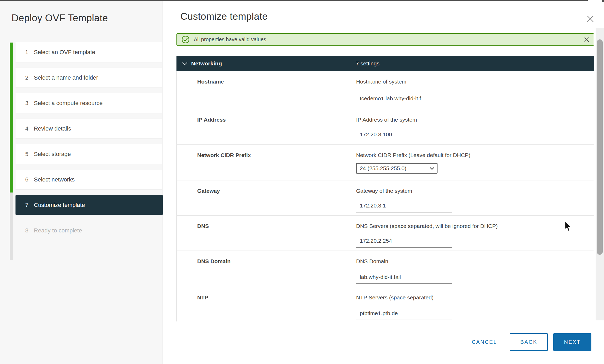 This screenshot has height=364, width=604. Describe the element at coordinates (89, 103) in the screenshot. I see `step-select-compute-resource: 3 Select a compute resource` at that location.